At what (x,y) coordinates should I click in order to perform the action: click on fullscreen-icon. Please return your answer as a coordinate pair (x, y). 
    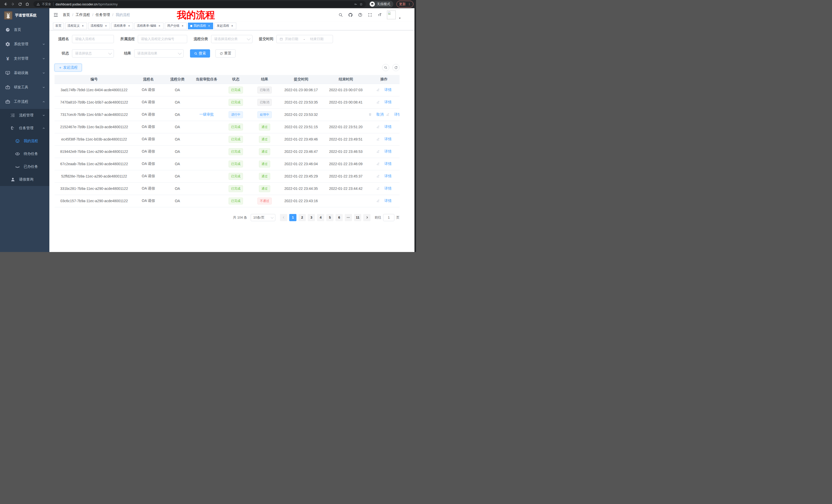
    Looking at the image, I should click on (370, 15).